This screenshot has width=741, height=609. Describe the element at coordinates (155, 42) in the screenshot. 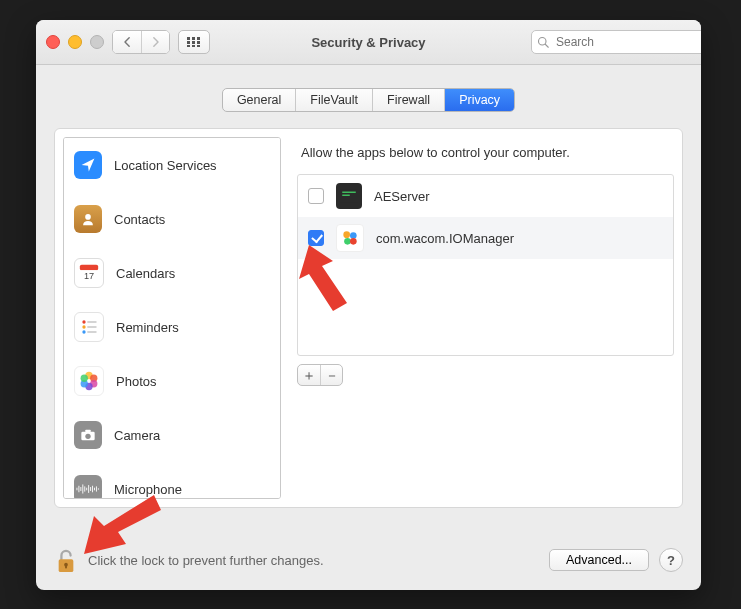

I see `forward-button` at that location.